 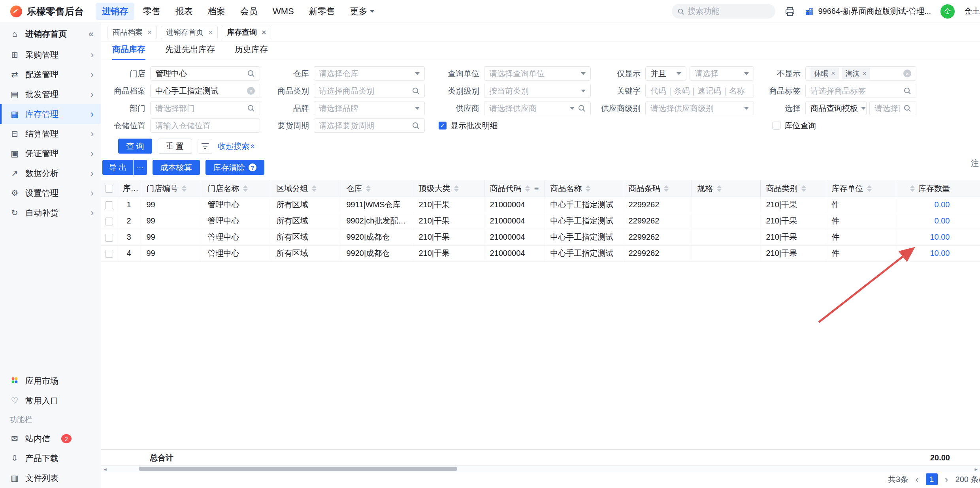 What do you see at coordinates (726, 189) in the screenshot?
I see `col-spec: 规格` at bounding box center [726, 189].